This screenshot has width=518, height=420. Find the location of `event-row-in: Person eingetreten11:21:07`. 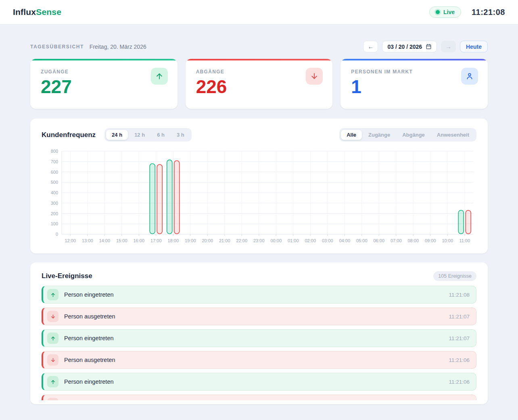

event-row-in: Person eingetreten11:21:07 is located at coordinates (259, 338).